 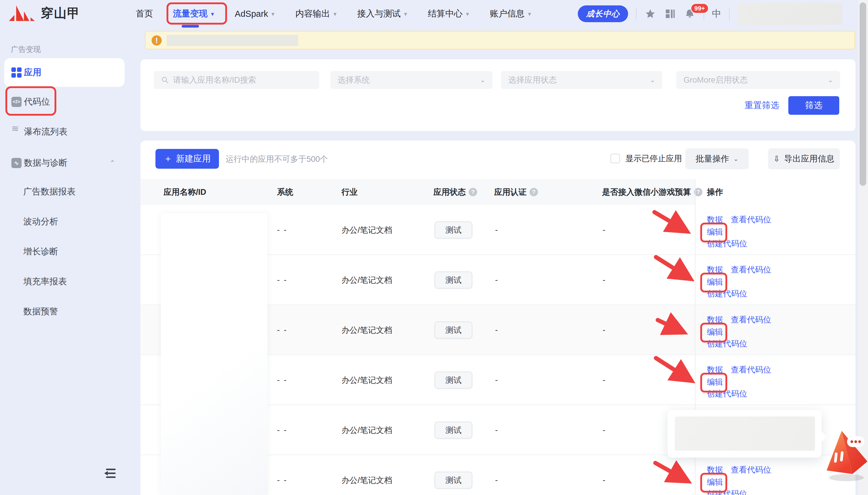 What do you see at coordinates (729, 14) in the screenshot?
I see `divider` at bounding box center [729, 14].